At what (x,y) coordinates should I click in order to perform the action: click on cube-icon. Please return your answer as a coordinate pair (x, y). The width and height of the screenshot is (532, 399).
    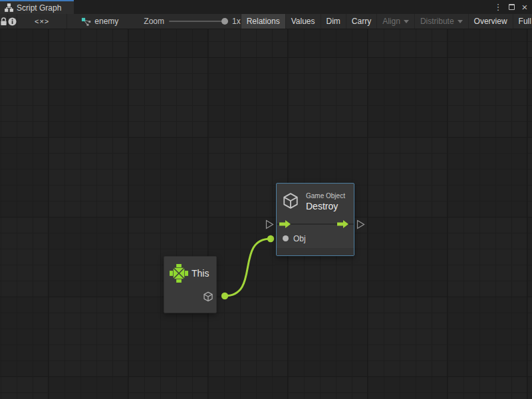
    Looking at the image, I should click on (291, 201).